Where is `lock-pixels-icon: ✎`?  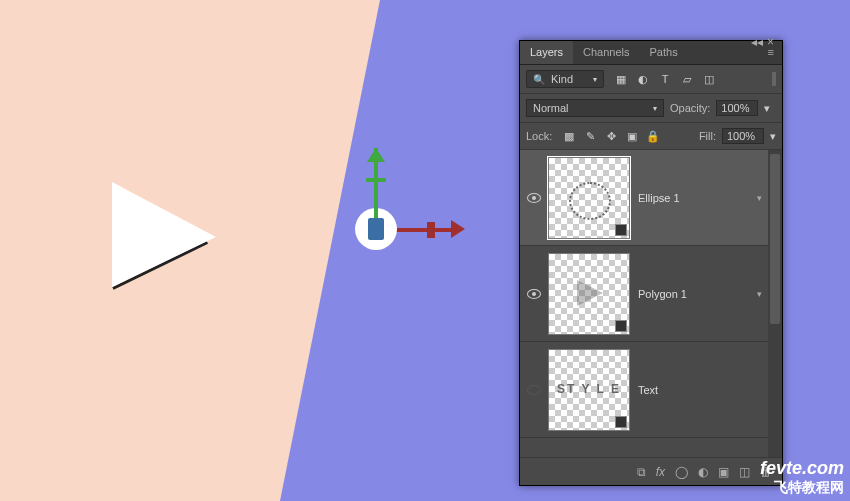
lock-pixels-icon: ✎ is located at coordinates (590, 136).